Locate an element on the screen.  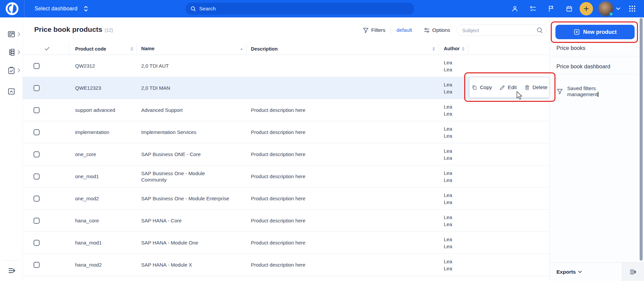
delete-button: Delete is located at coordinates (536, 88).